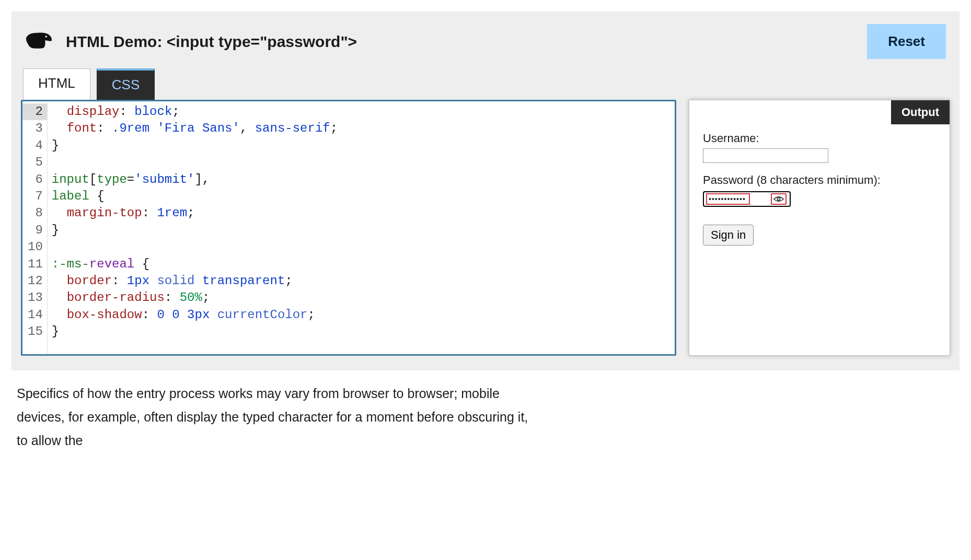  Describe the element at coordinates (194, 213) in the screenshot. I see `code-line: margin-top: 1rem;` at that location.